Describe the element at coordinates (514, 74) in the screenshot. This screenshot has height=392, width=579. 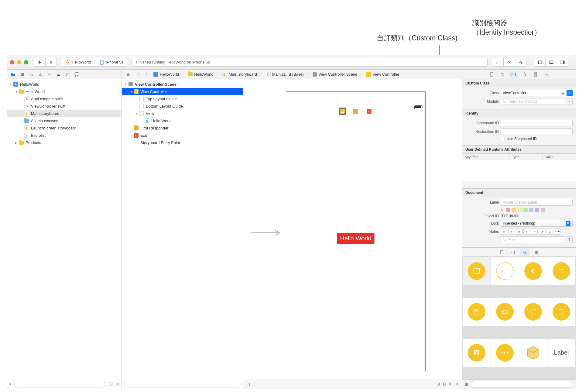
I see `identity-inspector-tab` at that location.